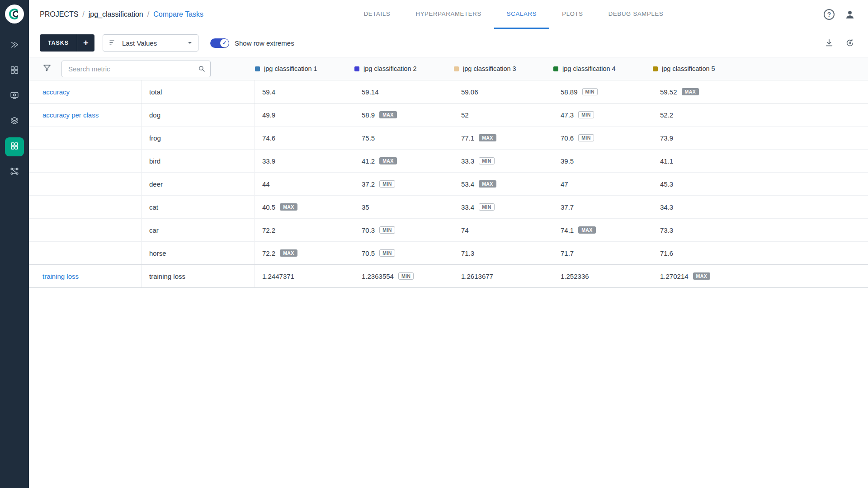  What do you see at coordinates (603, 253) in the screenshot?
I see `value-cell: 71.7` at bounding box center [603, 253].